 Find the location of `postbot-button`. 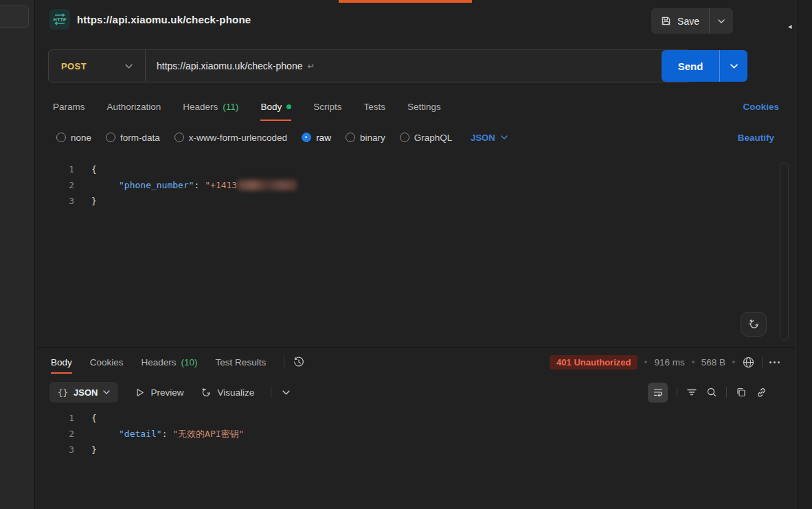

postbot-button is located at coordinates (754, 324).